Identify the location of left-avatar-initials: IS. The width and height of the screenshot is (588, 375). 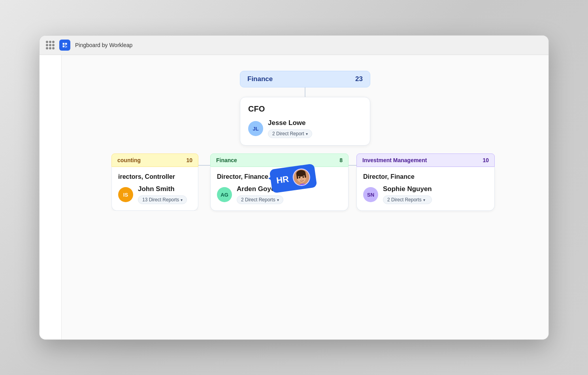
(126, 195).